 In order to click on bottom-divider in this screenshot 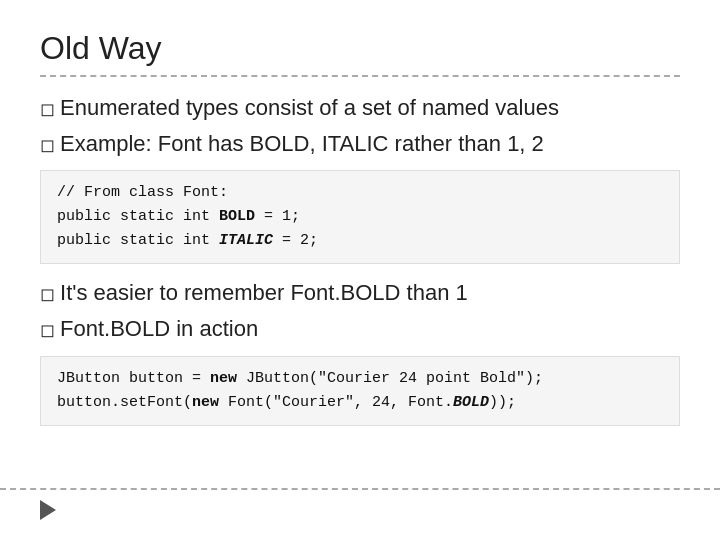, I will do `click(360, 489)`.